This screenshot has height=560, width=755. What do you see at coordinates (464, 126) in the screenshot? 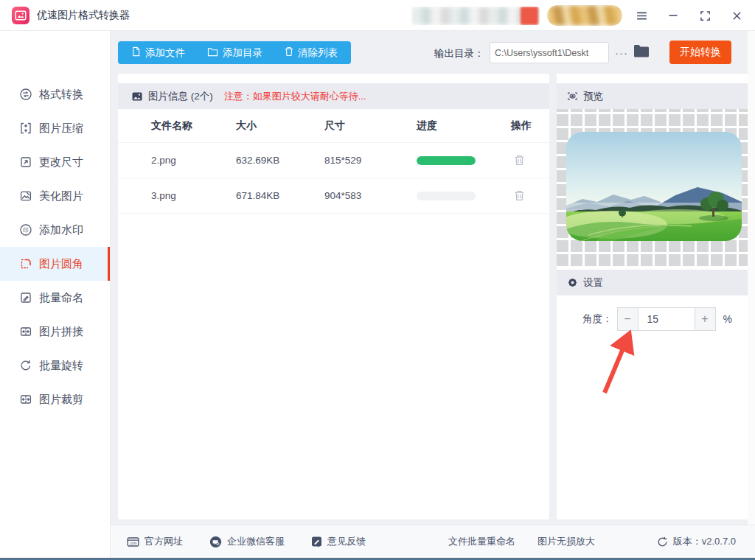
I see `column-header: 进度` at bounding box center [464, 126].